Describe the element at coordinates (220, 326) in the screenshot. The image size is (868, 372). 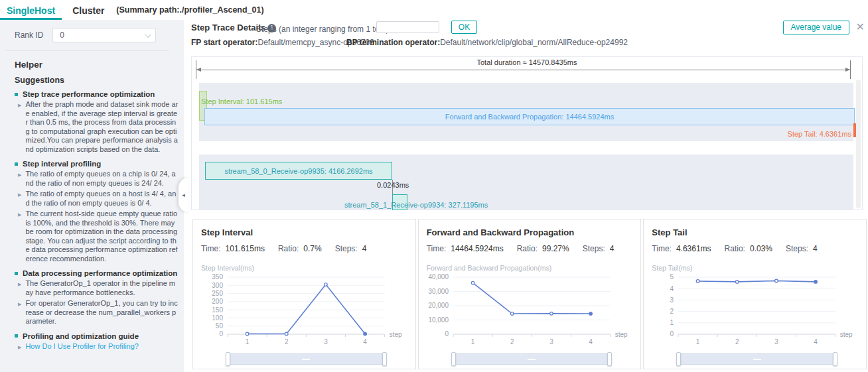
I see `svg-text: 50` at that location.